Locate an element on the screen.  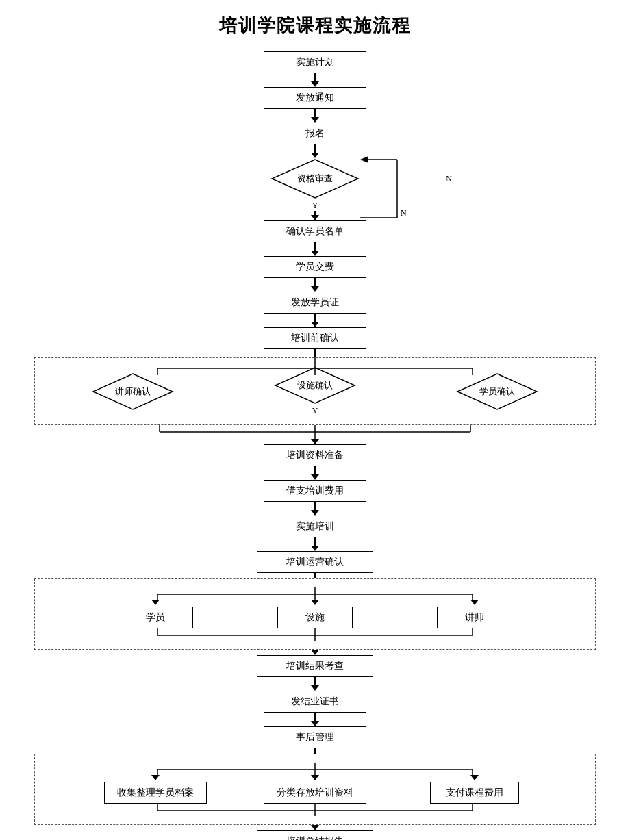
col-jiangshi-box: 讲师 is located at coordinates (475, 614).